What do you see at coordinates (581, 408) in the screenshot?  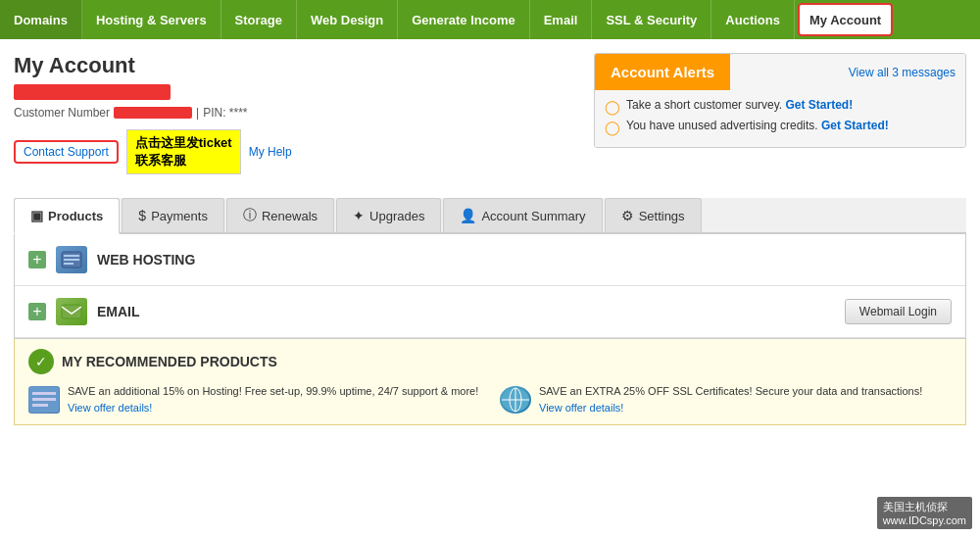 I see `rec-item-2-link: View offer details!` at bounding box center [581, 408].